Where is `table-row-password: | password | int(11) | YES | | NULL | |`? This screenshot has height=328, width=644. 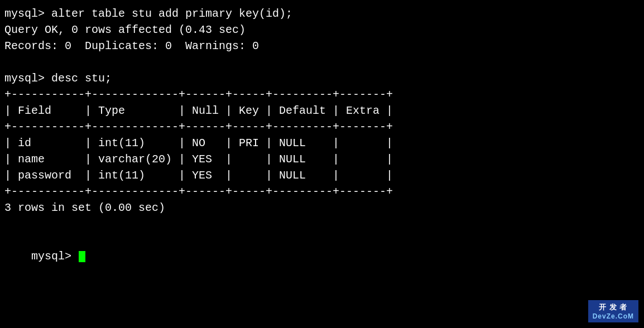
table-row-password: | password | int(11) | YES | | NULL | | is located at coordinates (322, 175).